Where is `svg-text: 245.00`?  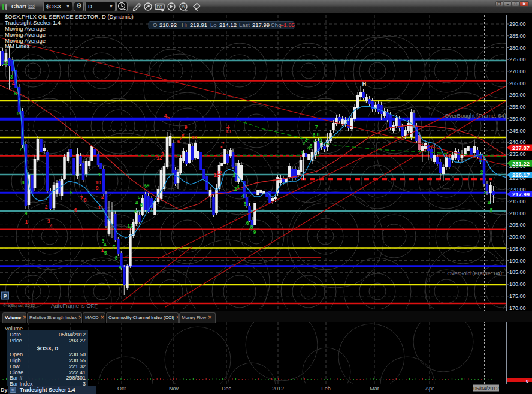
svg-text: 245.00 is located at coordinates (518, 131).